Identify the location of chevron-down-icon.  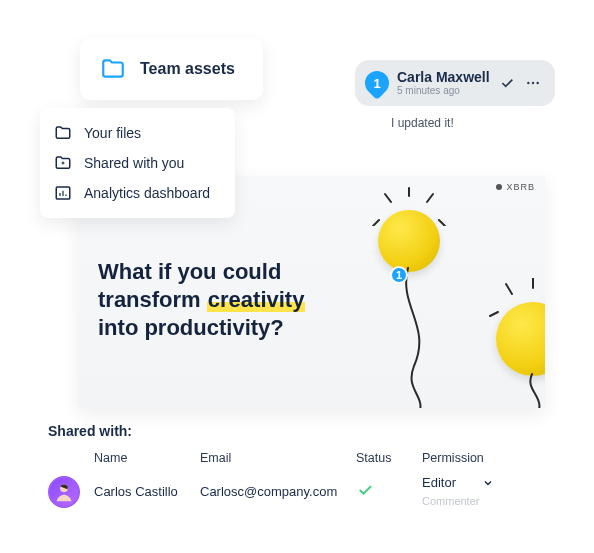
(488, 483).